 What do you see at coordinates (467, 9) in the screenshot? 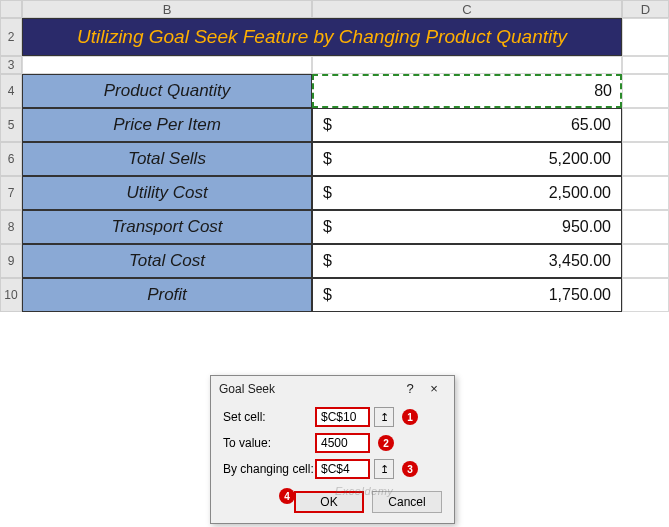
I see `col-header-c: C` at bounding box center [467, 9].